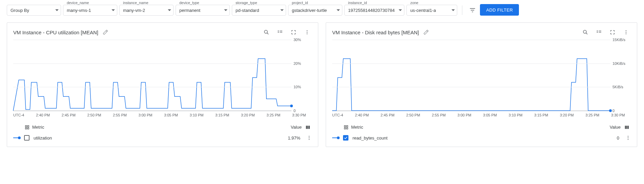  Describe the element at coordinates (90, 10) in the screenshot. I see `filter-device-name: device_name many-vms-1` at that location.